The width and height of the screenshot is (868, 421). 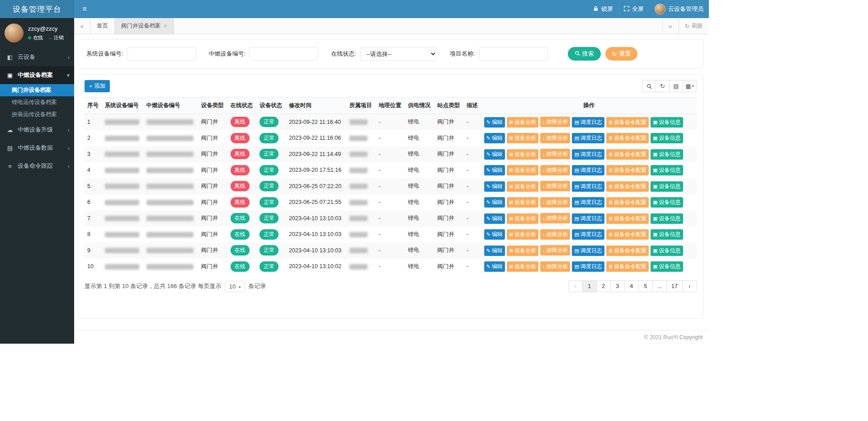 I want to click on add-button: + 添加, so click(x=97, y=86).